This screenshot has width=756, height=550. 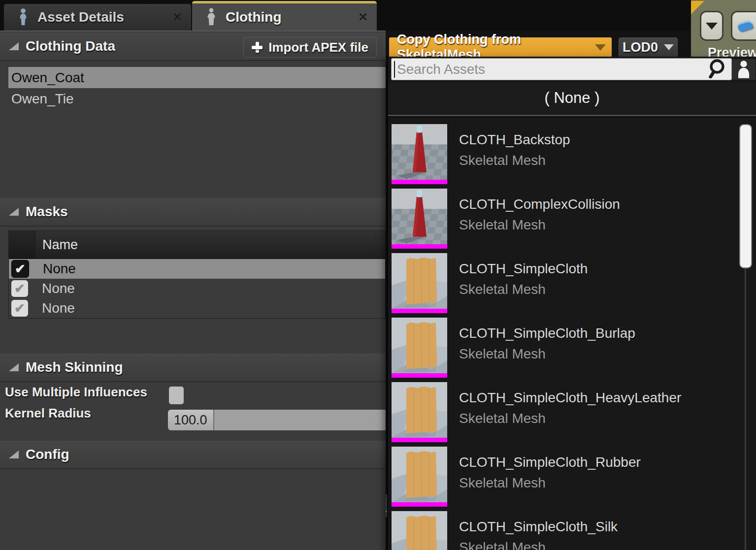 What do you see at coordinates (552, 69) in the screenshot?
I see `search-assets-input` at bounding box center [552, 69].